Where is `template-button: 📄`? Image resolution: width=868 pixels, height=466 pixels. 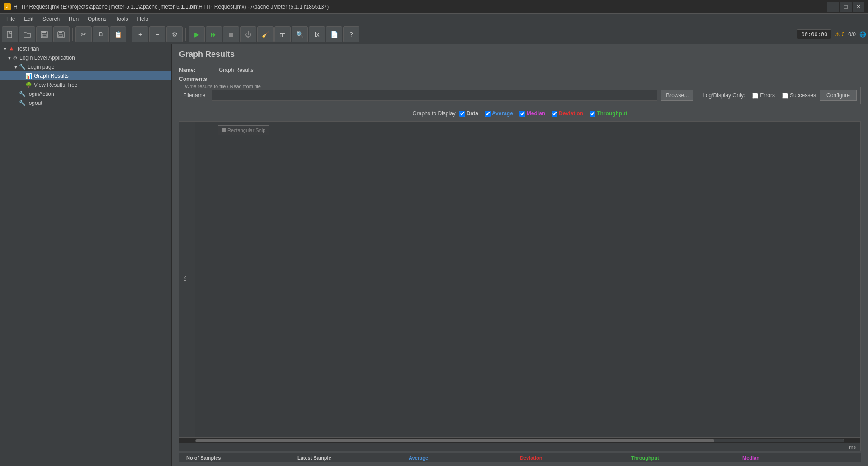 template-button: 📄 is located at coordinates (334, 34).